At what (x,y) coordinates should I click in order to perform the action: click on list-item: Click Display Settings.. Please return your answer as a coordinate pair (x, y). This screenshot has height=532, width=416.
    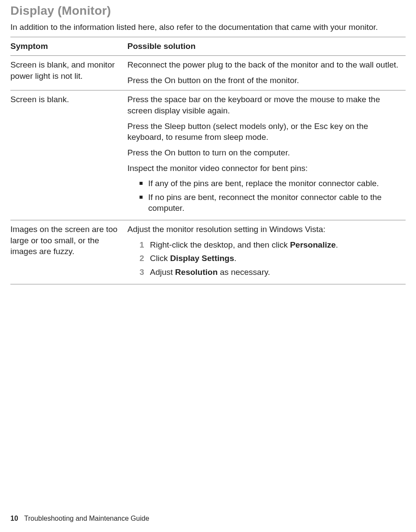
    Looking at the image, I should click on (270, 258).